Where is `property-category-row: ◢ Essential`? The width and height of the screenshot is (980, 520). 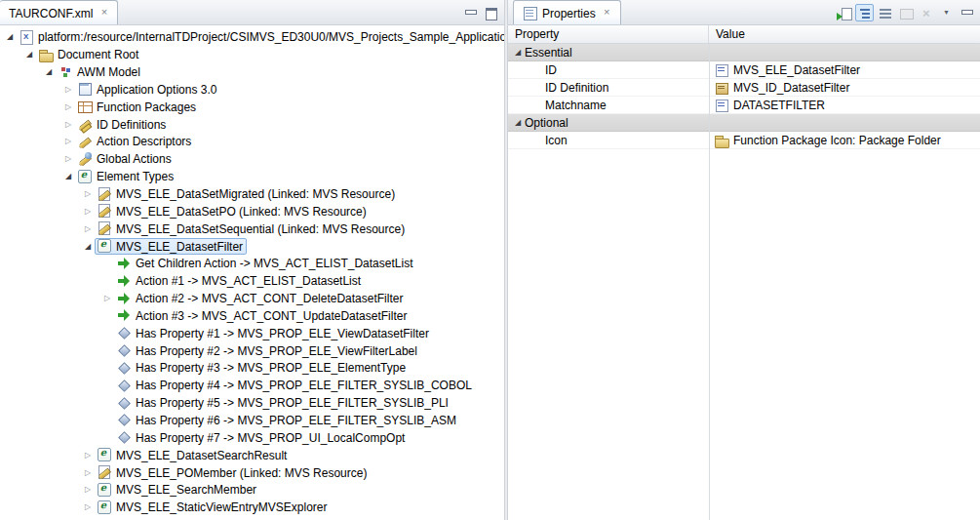
property-category-row: ◢ Essential is located at coordinates (744, 53).